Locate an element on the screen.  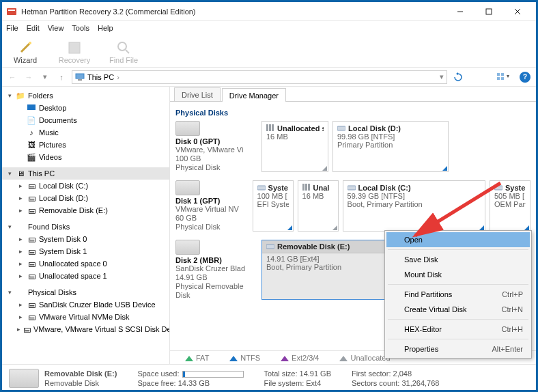
ctx-properties: PropertiesAlt+Enter is located at coordinates (458, 349).